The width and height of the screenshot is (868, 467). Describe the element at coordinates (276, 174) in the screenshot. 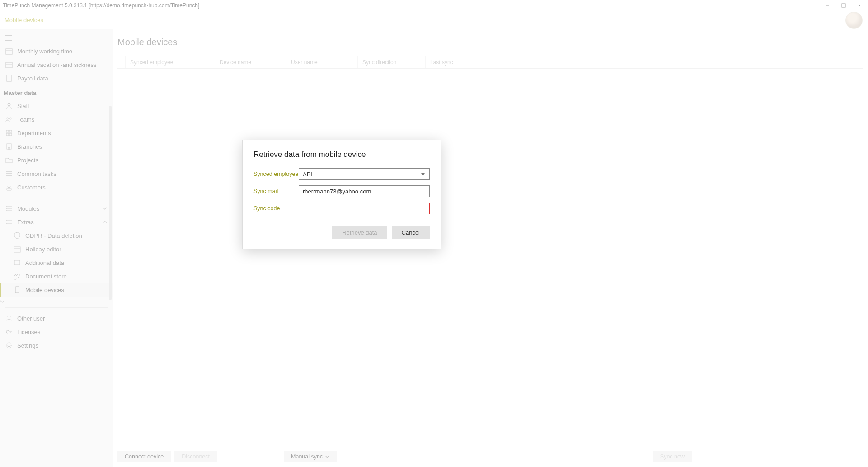

I see `synced-employee-label: Synced employee` at that location.